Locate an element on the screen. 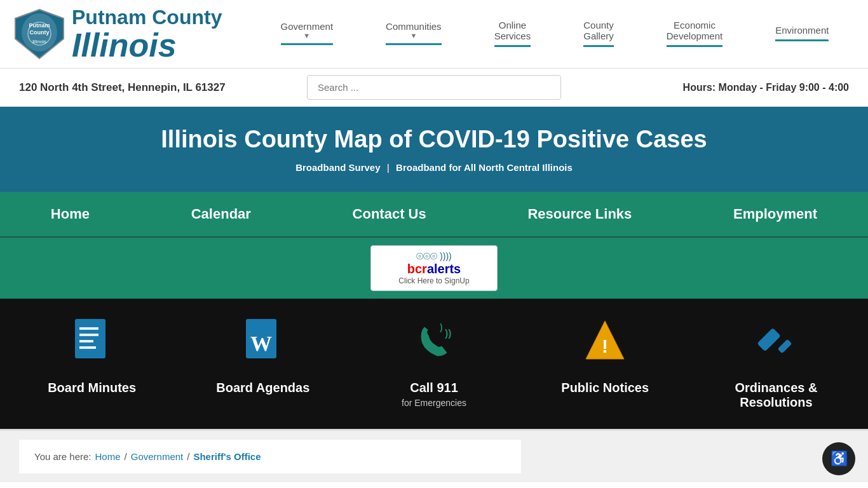 This screenshot has width=868, height=488. bcr-red-text: bcr is located at coordinates (417, 269).